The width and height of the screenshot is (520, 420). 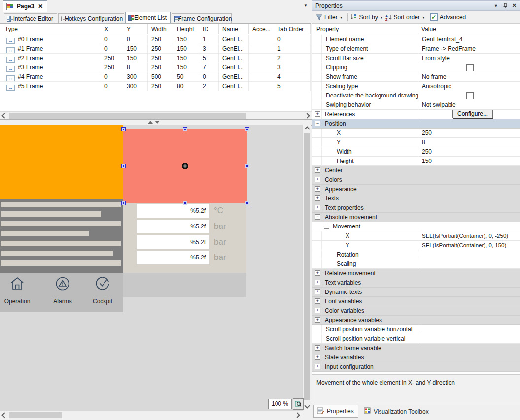 What do you see at coordinates (298, 404) in the screenshot?
I see `zoom-tool-button` at bounding box center [298, 404].